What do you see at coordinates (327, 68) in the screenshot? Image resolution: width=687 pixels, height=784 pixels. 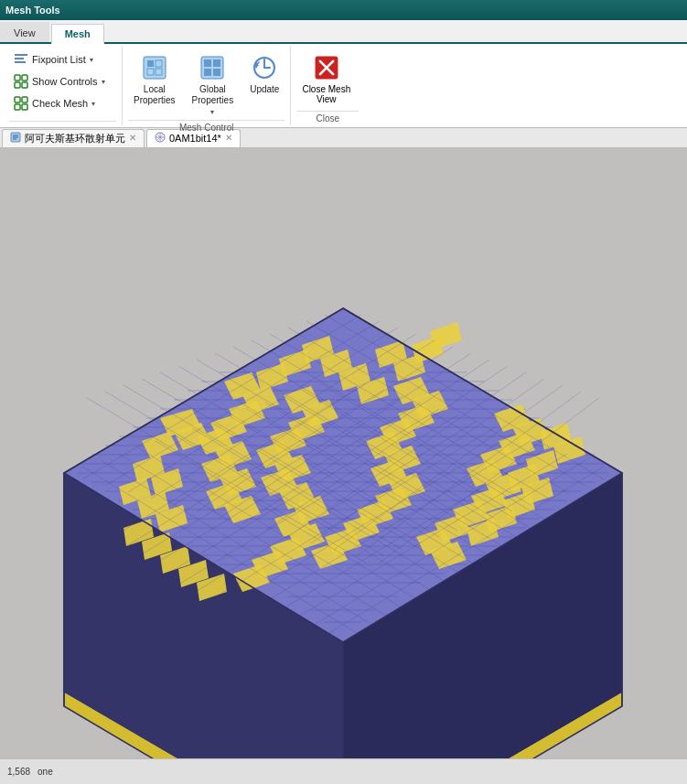 I see `close-mesh-view-icon` at bounding box center [327, 68].